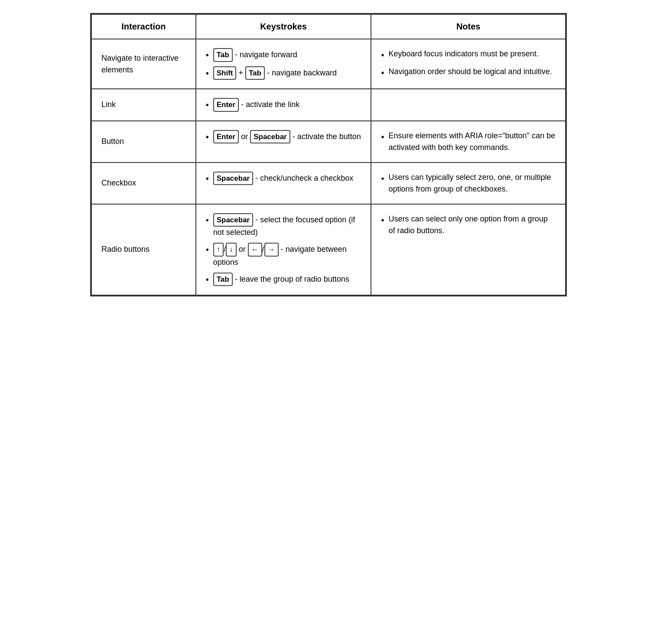  I want to click on note-item-3-0: Users can typically select zero, one, or…, so click(468, 183).